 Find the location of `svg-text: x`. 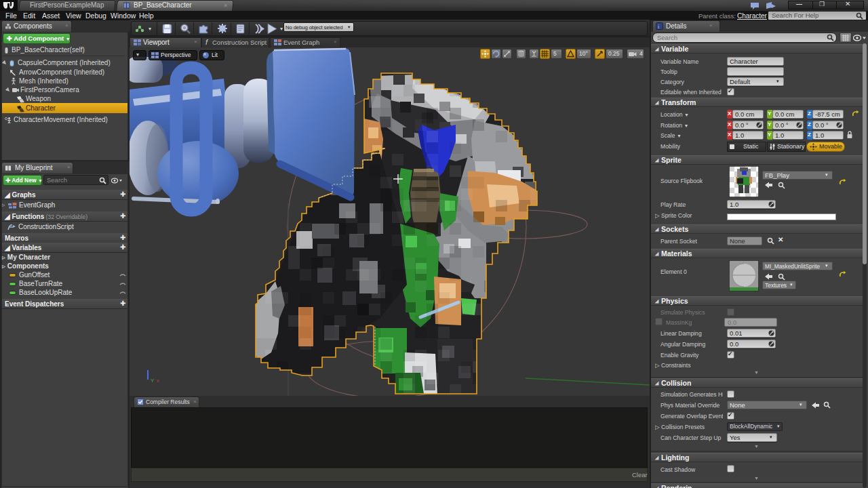

svg-text: x is located at coordinates (158, 381).